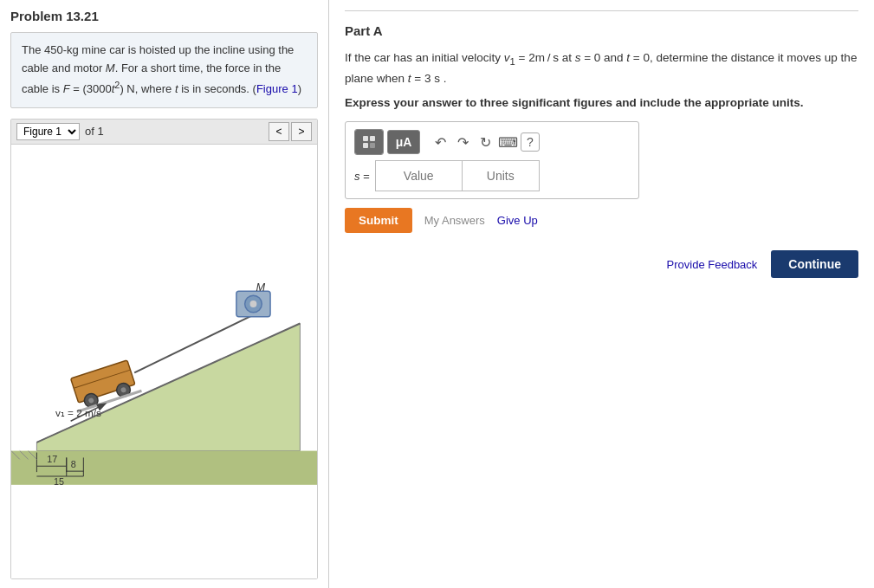  What do you see at coordinates (492, 142) in the screenshot?
I see `toolbar: μΑ ↶ ↷ ↻ ⌨ ?` at bounding box center [492, 142].